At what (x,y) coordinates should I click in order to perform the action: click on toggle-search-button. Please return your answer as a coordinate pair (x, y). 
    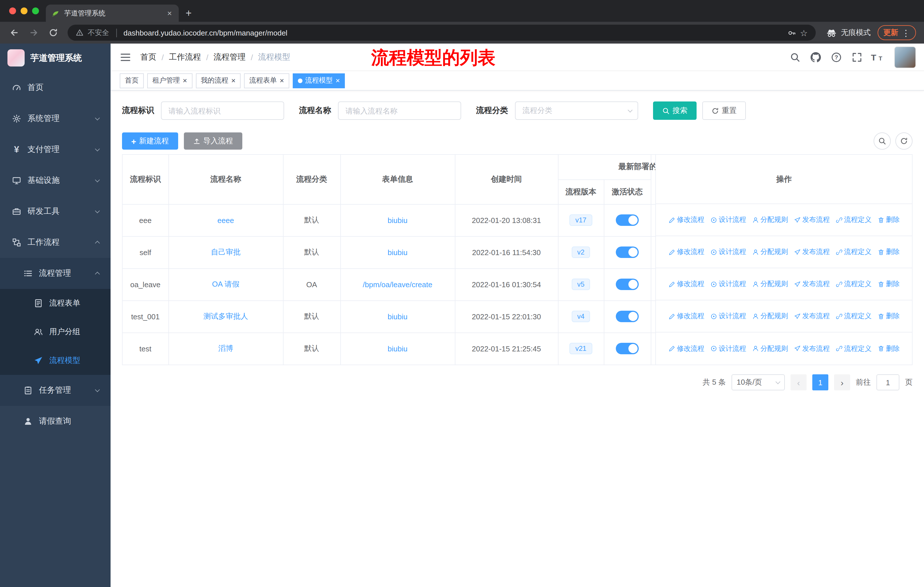
    Looking at the image, I should click on (882, 141).